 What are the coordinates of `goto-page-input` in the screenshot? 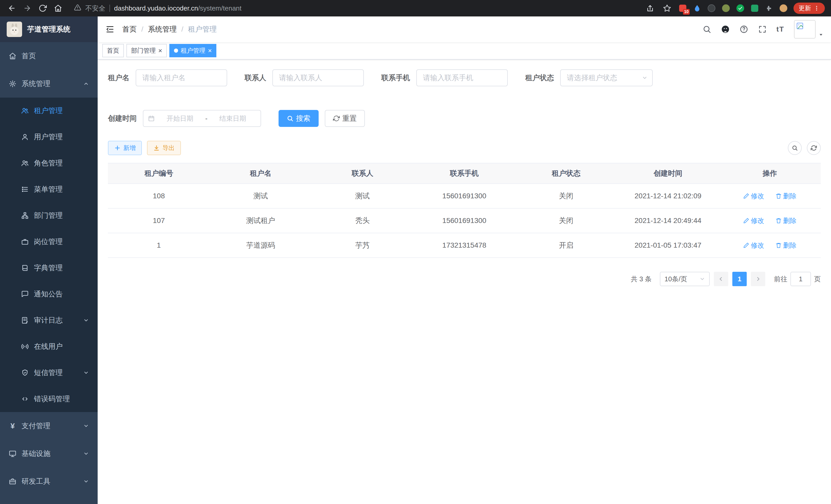 It's located at (801, 279).